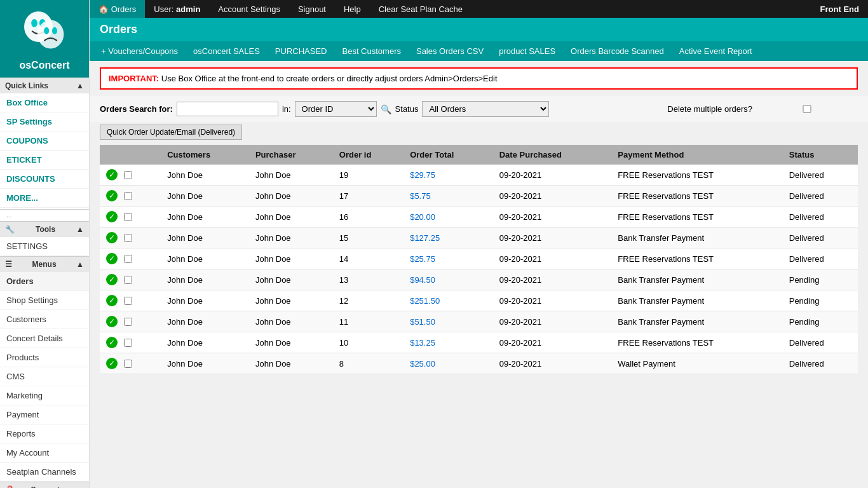 This screenshot has height=488, width=868. I want to click on menus-section: OrdersShop SettingsCustomersConcert Deta…, so click(44, 377).